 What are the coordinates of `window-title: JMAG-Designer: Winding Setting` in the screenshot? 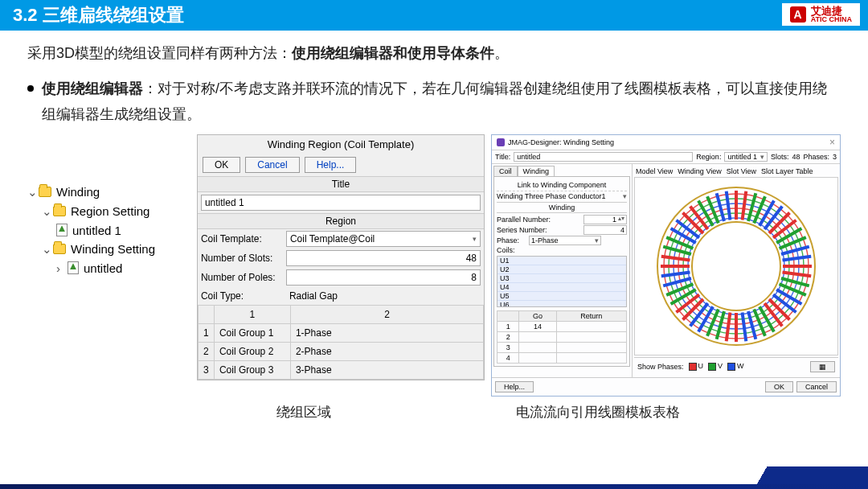 It's located at (561, 142).